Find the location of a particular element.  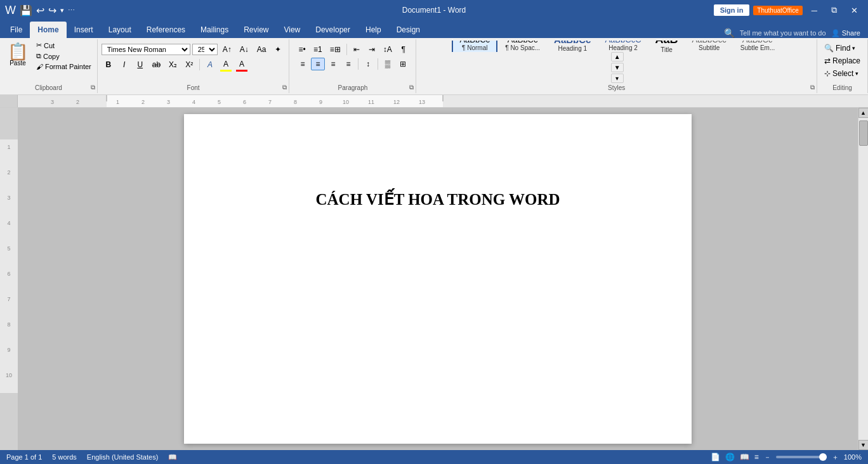

styles-scroll-up: ▲ is located at coordinates (617, 57).